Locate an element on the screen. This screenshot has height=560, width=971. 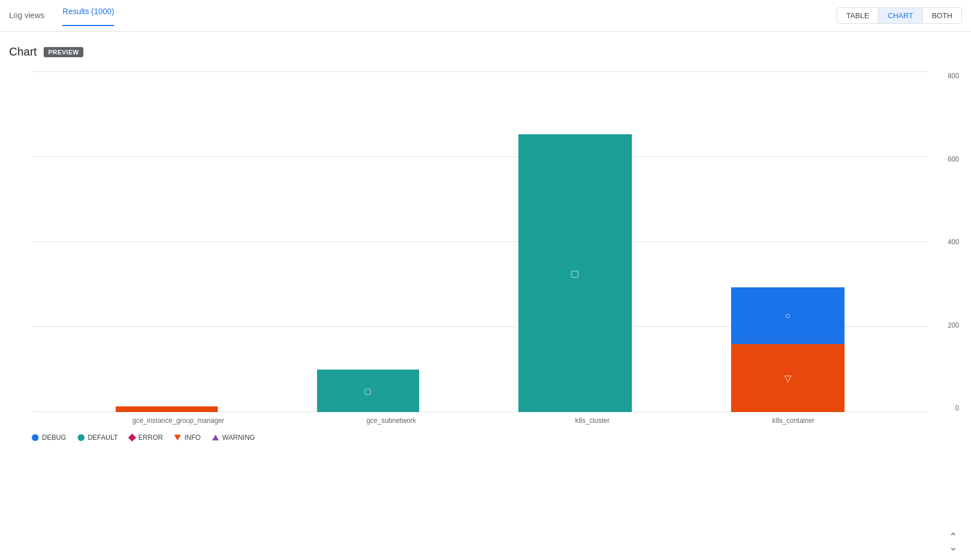
bar-stack-k8s-container: ▽ ○ is located at coordinates (788, 350).